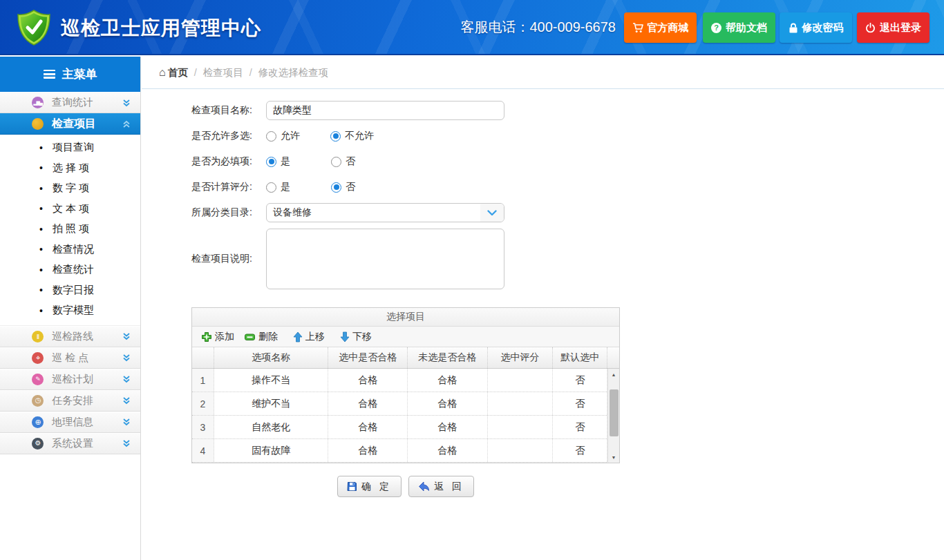 The image size is (944, 560). What do you see at coordinates (614, 374) in the screenshot?
I see `scroll-up-arrow-icon: ▲` at bounding box center [614, 374].